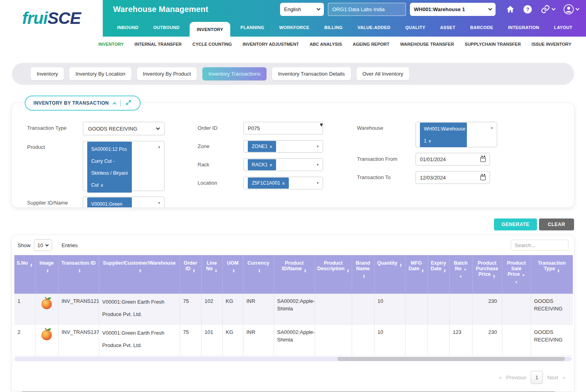 The image size is (586, 392). I want to click on tab-inventory: INVENTORY, so click(210, 29).